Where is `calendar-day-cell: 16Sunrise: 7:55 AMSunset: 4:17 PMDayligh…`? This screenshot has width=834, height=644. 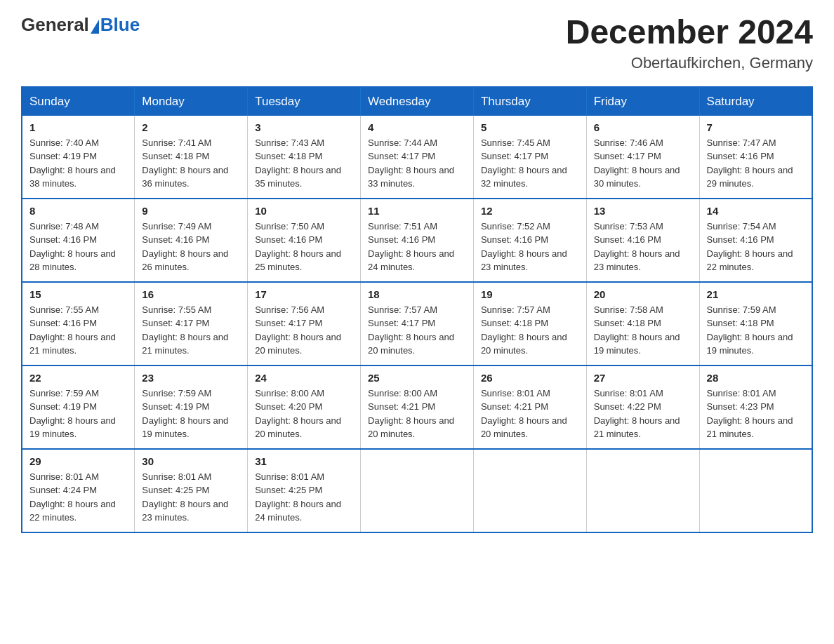
calendar-day-cell: 16Sunrise: 7:55 AMSunset: 4:17 PMDayligh… is located at coordinates (191, 324).